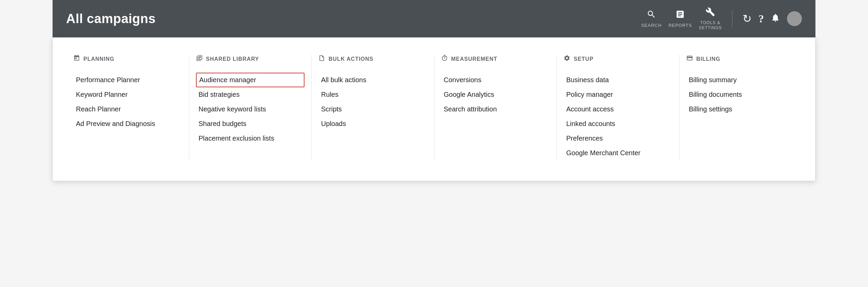 This screenshot has height=287, width=868. Describe the element at coordinates (732, 19) in the screenshot. I see `header-divider` at that location.